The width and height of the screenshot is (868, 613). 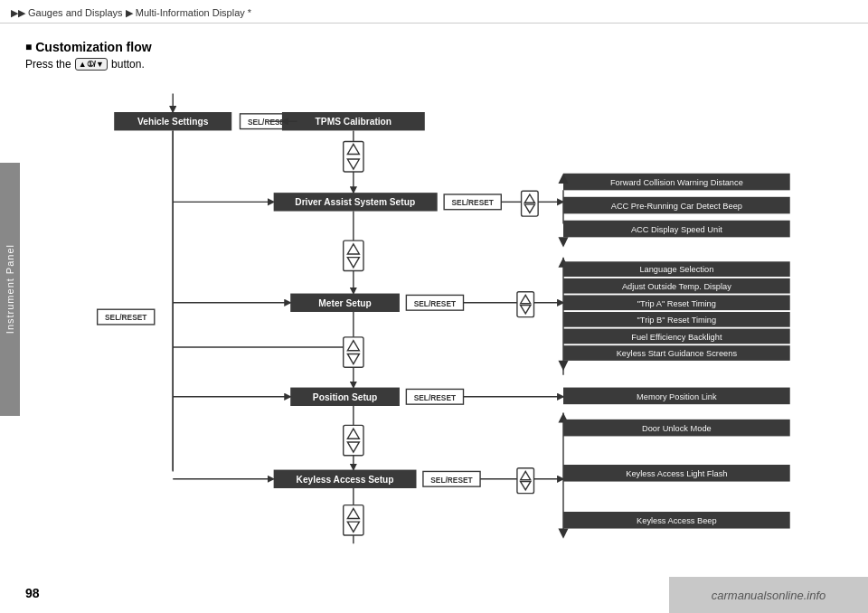 What do you see at coordinates (676, 337) in the screenshot?
I see `svg-text: Fuel Efficiency Backlight` at bounding box center [676, 337].